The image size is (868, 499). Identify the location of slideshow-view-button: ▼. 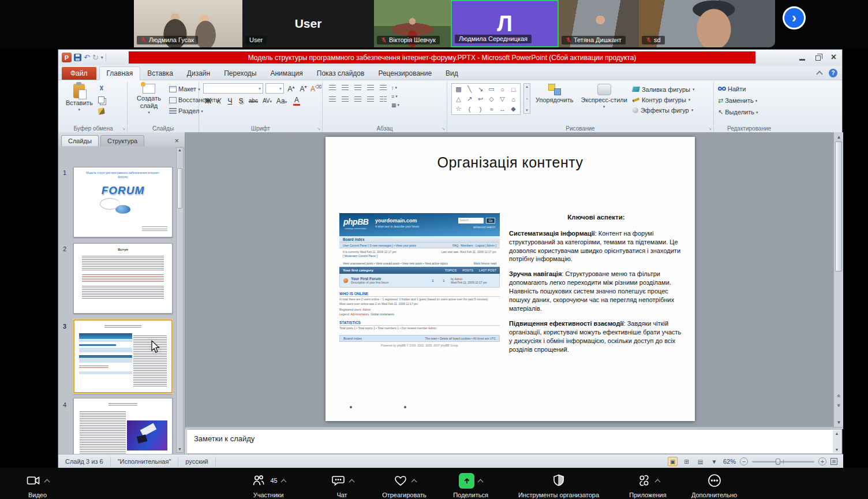
(714, 461).